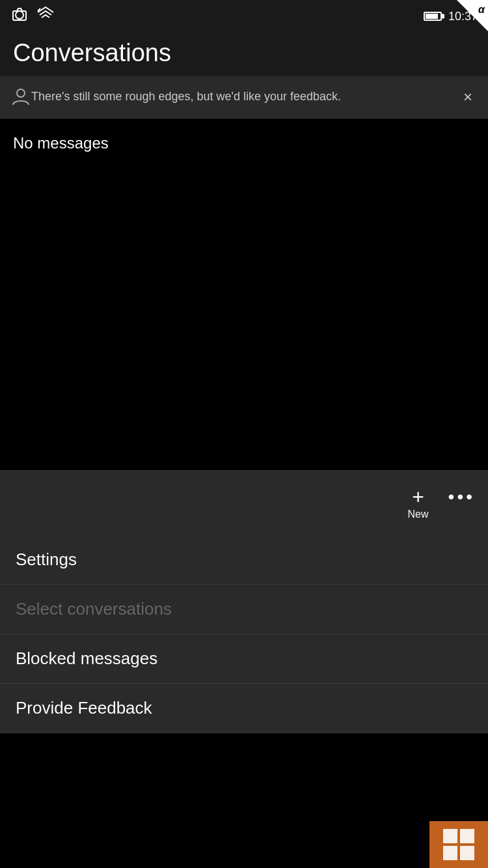 This screenshot has width=488, height=868. Describe the element at coordinates (462, 497) in the screenshot. I see `more-dots-icon: •••` at that location.